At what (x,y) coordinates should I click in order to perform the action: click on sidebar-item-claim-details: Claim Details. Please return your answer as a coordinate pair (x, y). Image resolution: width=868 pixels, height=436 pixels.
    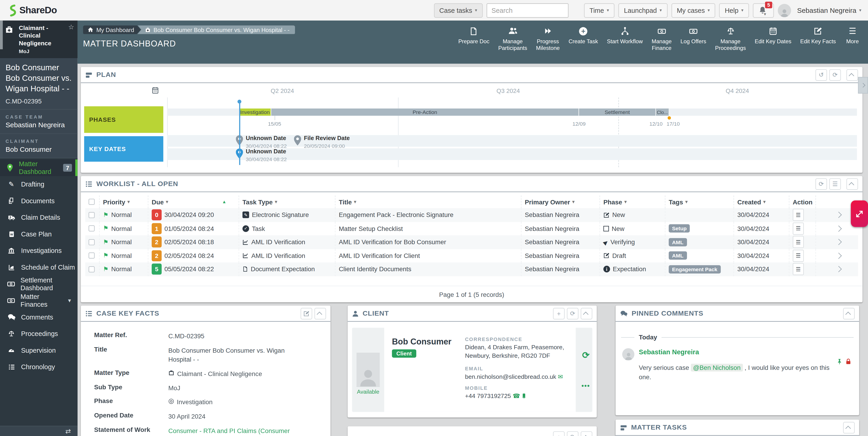
    Looking at the image, I should click on (39, 218).